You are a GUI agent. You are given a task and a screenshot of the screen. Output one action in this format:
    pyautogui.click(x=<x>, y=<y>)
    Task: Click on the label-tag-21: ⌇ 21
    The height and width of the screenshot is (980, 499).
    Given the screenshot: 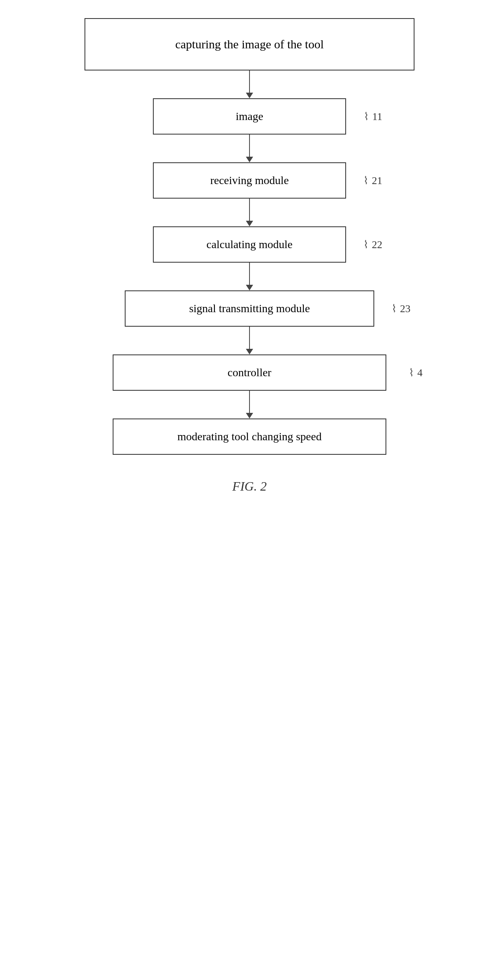 What is the action you would take?
    pyautogui.click(x=373, y=180)
    